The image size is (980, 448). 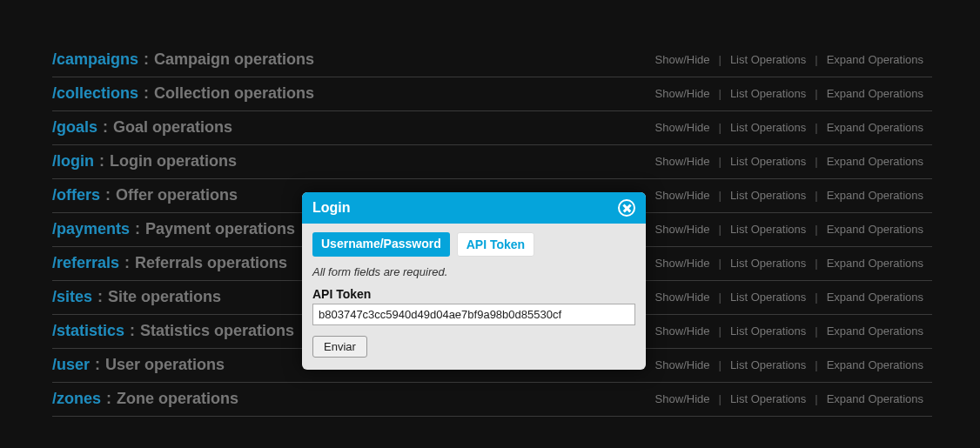 I want to click on submit-button: Enviar, so click(x=339, y=346).